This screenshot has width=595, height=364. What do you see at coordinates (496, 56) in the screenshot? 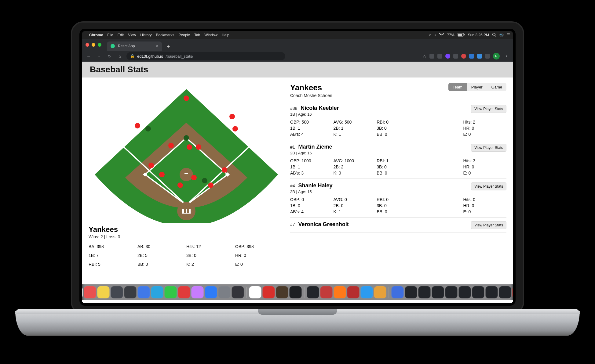
I see `profile-avatar: E` at bounding box center [496, 56].